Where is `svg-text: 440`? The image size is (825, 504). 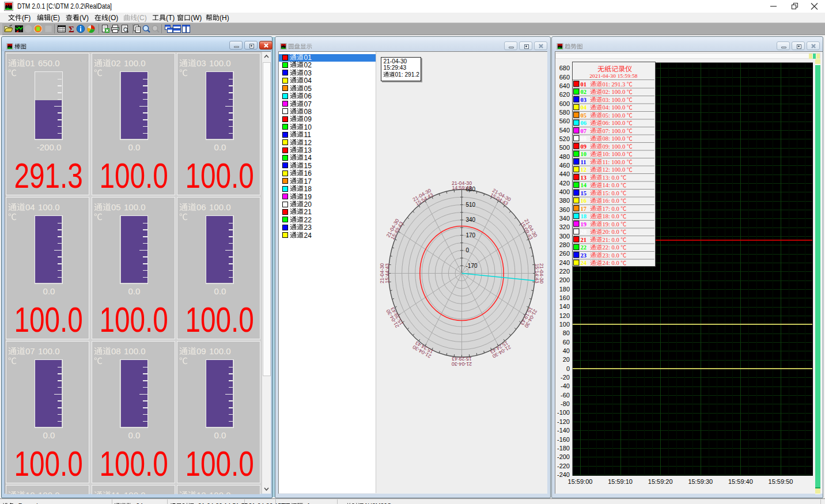 svg-text: 440 is located at coordinates (565, 174).